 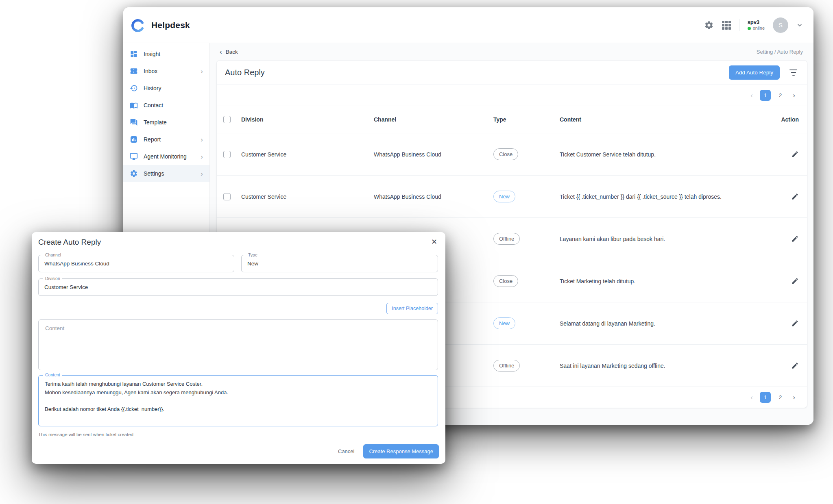 I want to click on content-field-value: Terima kasih telah menghubungi layanan C…, so click(x=238, y=397).